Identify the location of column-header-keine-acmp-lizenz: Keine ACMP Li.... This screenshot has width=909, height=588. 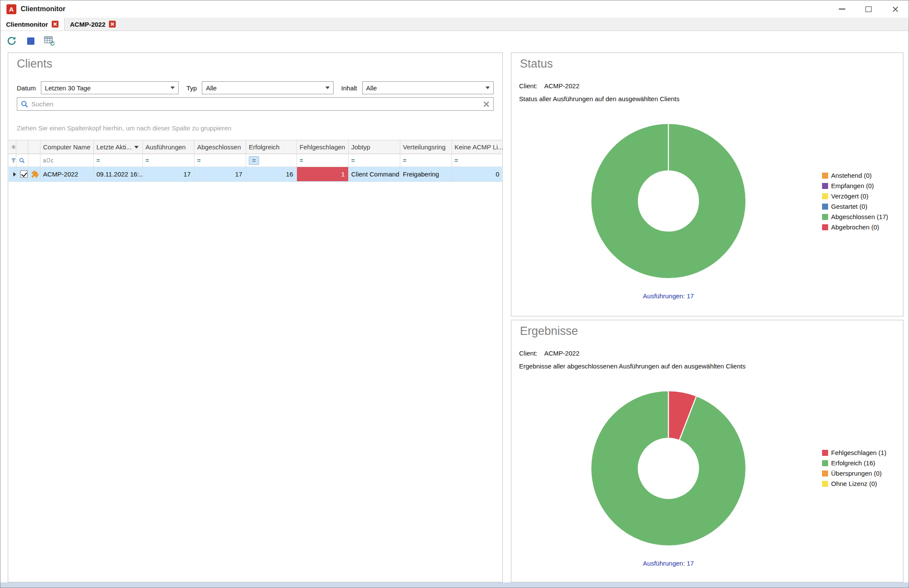
(477, 147).